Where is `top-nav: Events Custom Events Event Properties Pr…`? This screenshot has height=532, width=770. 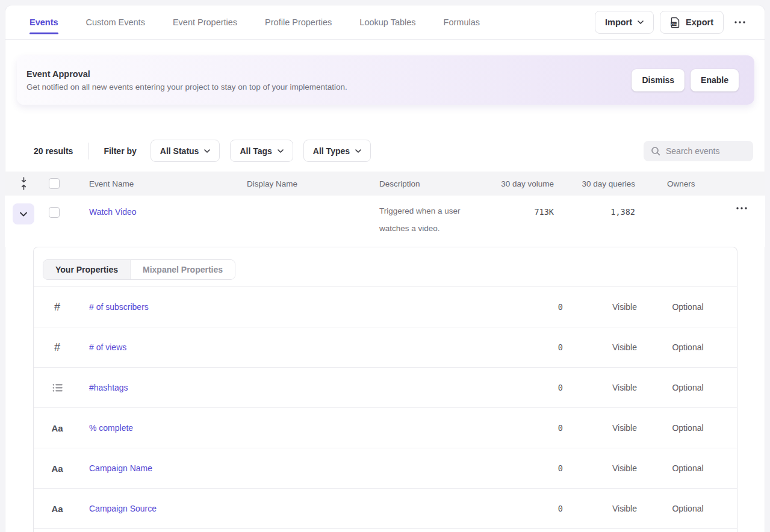 top-nav: Events Custom Events Event Properties Pr… is located at coordinates (385, 23).